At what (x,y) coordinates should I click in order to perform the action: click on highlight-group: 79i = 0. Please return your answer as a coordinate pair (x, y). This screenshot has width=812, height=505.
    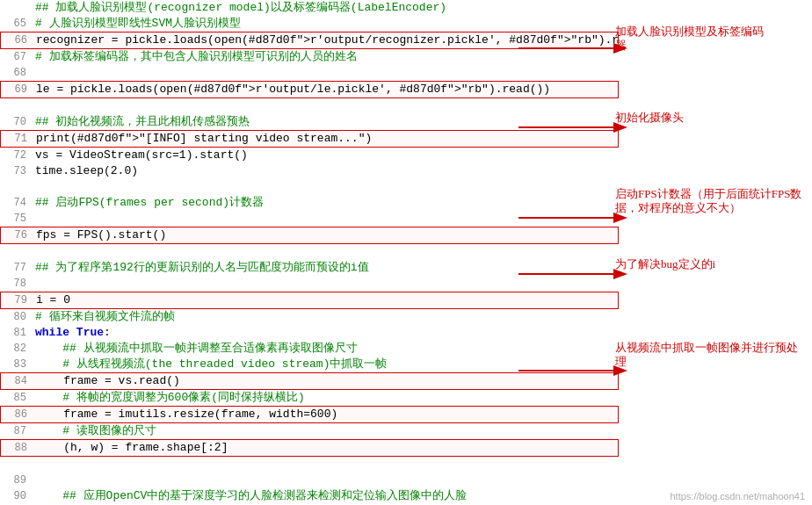
    Looking at the image, I should click on (309, 300).